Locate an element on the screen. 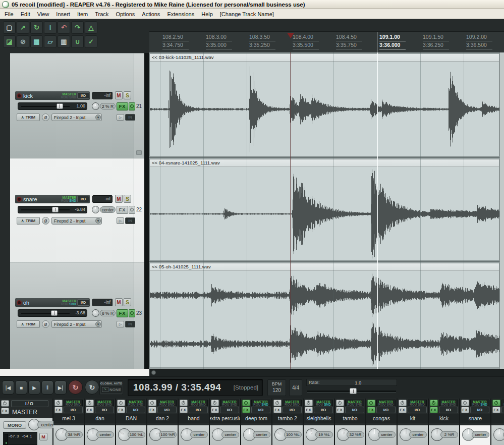 This screenshot has width=504, height=445. lock-toggle-button: ✓ is located at coordinates (91, 41).